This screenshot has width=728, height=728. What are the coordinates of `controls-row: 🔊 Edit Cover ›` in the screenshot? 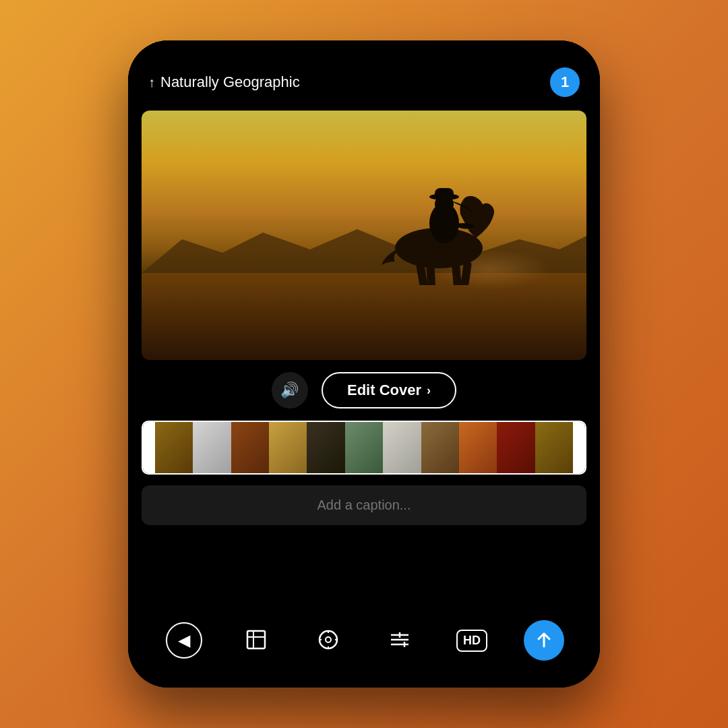 It's located at (364, 390).